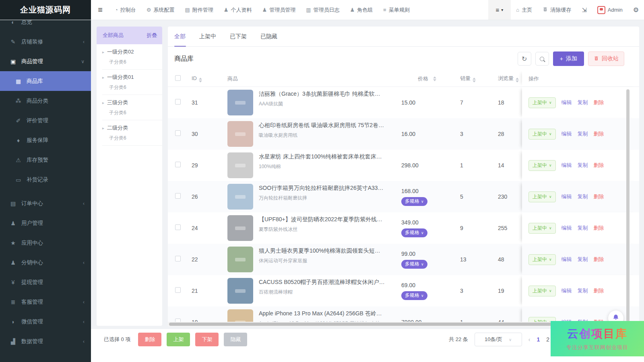 Image resolution: width=644 pixels, height=362 pixels. Describe the element at coordinates (161, 10) in the screenshot. I see `topbar-nav-item: ⚙ 系统配置` at that location.